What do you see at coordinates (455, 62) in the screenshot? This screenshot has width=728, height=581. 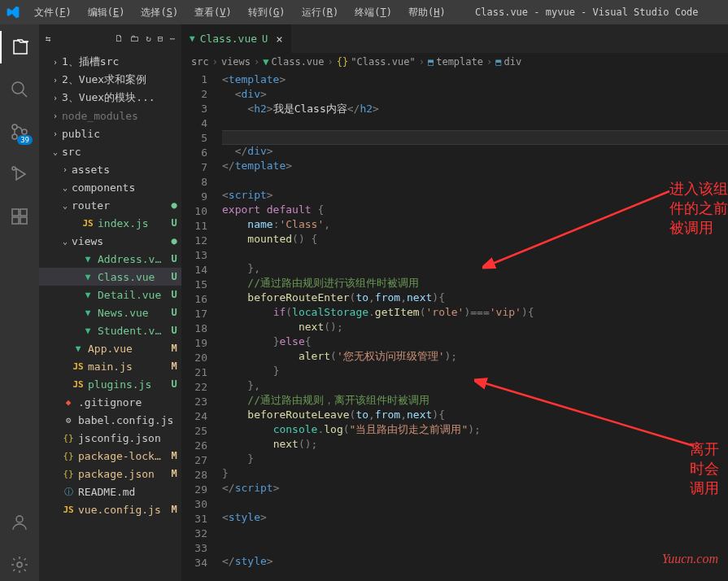 I see `breadcrumbs: src› views› ▼ Class.vue› {} "Class.vue"›…` at bounding box center [455, 62].